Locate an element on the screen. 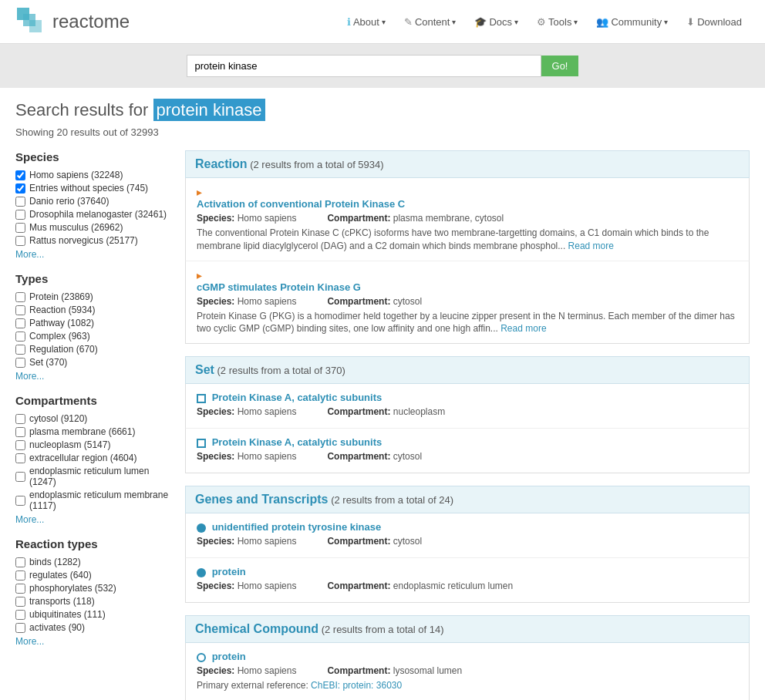 The image size is (765, 700). type-protein: Protein (23869) is located at coordinates (93, 297).